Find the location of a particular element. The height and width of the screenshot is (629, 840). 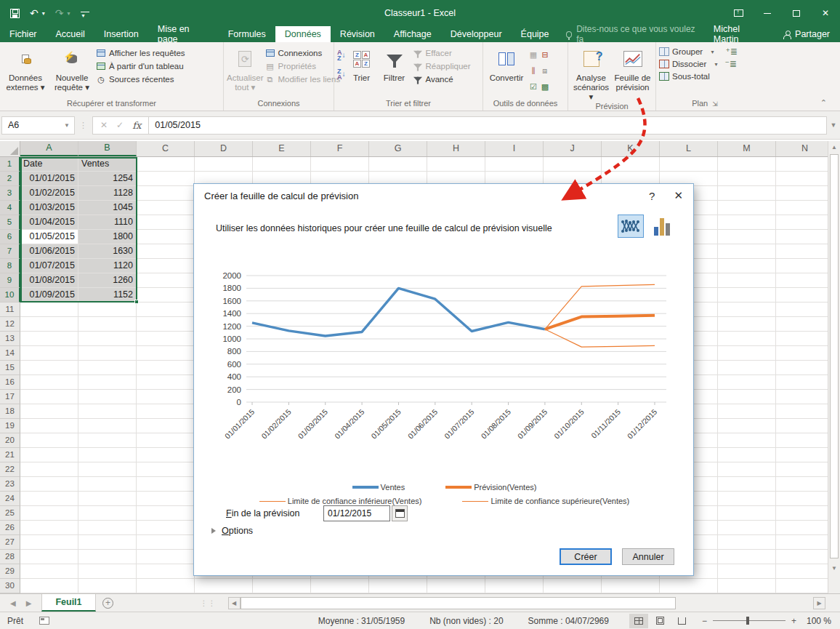

cell-B24 is located at coordinates (108, 499).